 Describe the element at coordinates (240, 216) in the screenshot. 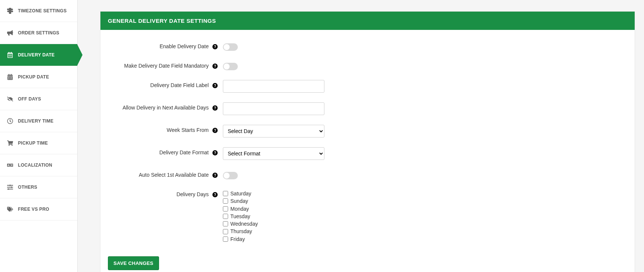

I see `day-label: Tuesday` at that location.